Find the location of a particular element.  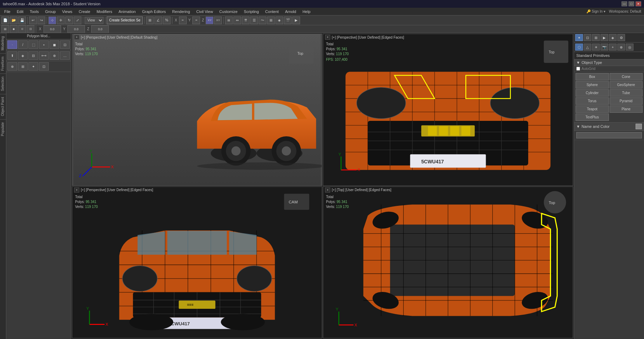

rp-spacewarps-icon: ⊕ is located at coordinates (621, 47).